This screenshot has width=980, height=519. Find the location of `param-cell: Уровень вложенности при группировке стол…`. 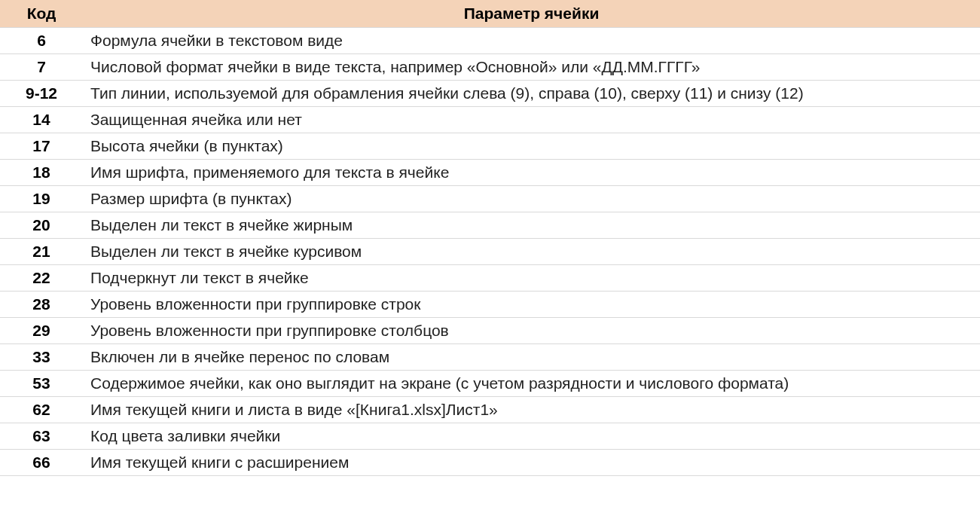

param-cell: Уровень вложенности при группировке стол… is located at coordinates (532, 331).